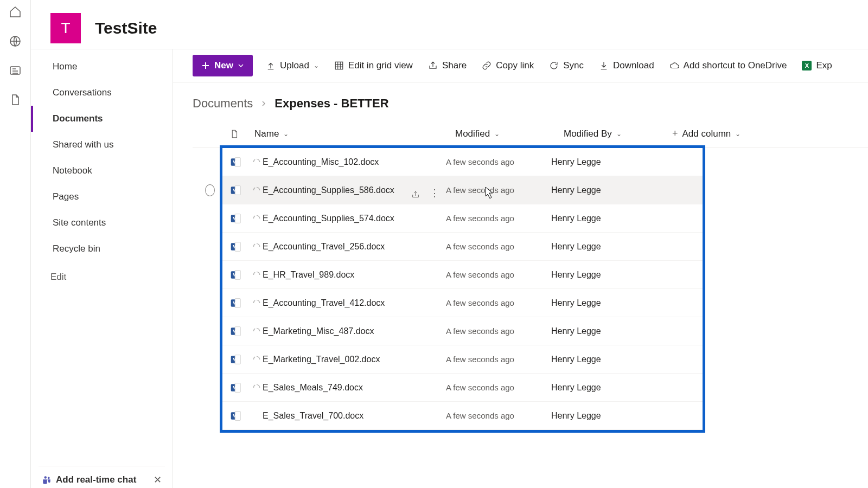  Describe the element at coordinates (102, 477) in the screenshot. I see `add-chat-callout: Add real-time chat ✕` at that location.